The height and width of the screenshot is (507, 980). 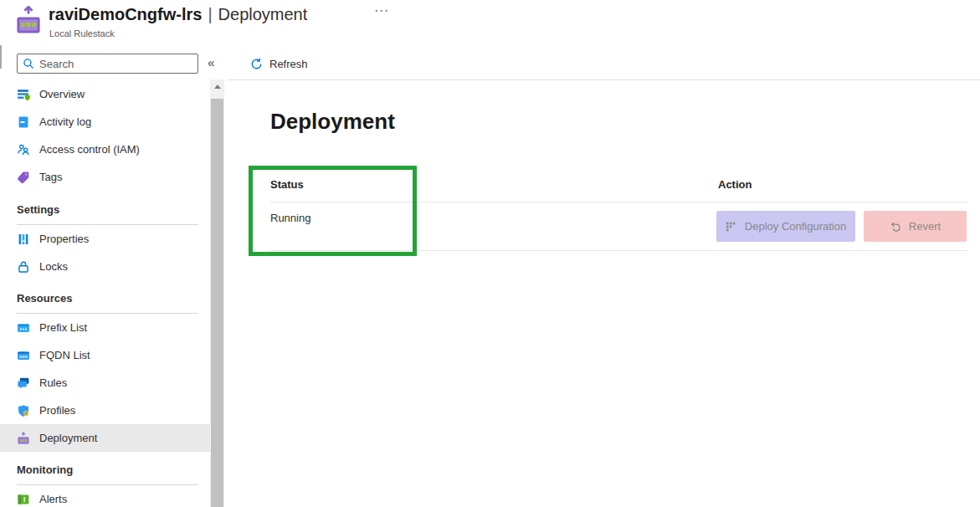 What do you see at coordinates (105, 474) in the screenshot?
I see `sidebar-section-monitoring: Monitoring` at bounding box center [105, 474].